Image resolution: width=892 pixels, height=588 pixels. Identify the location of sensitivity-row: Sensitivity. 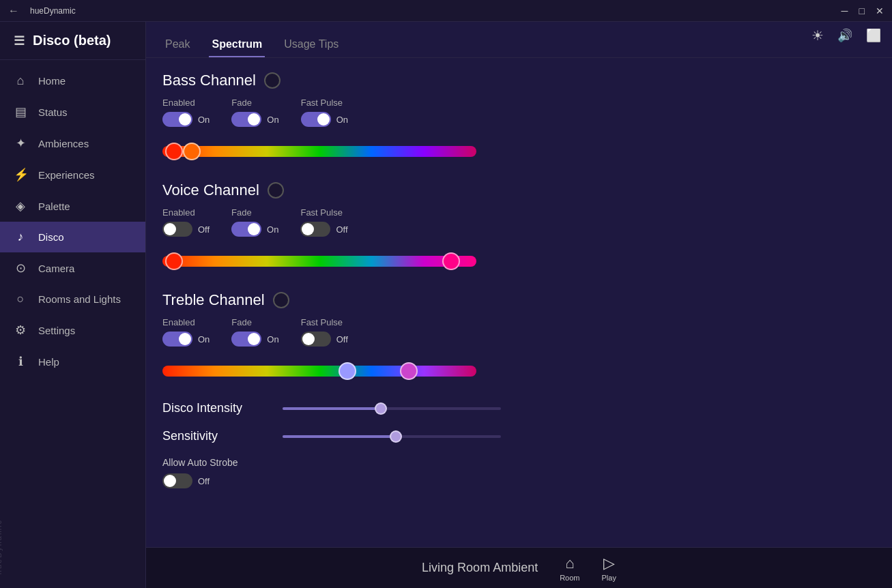
(519, 437).